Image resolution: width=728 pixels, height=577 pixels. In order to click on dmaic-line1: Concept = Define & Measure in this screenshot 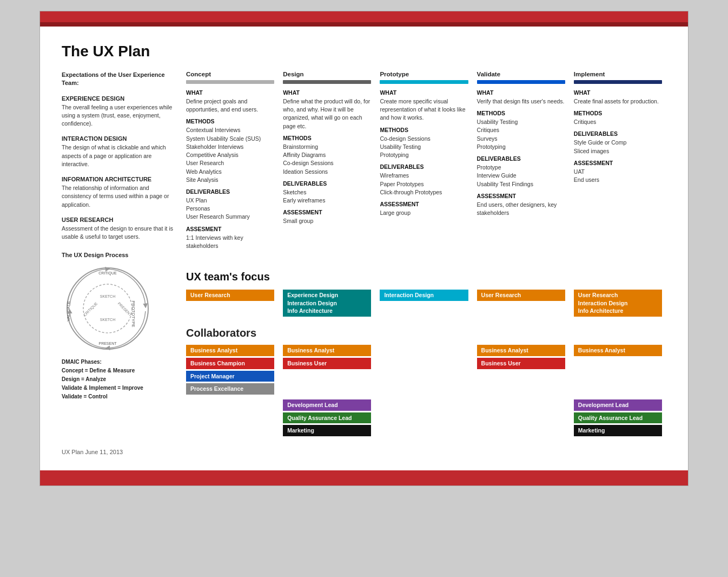, I will do `click(98, 370)`.